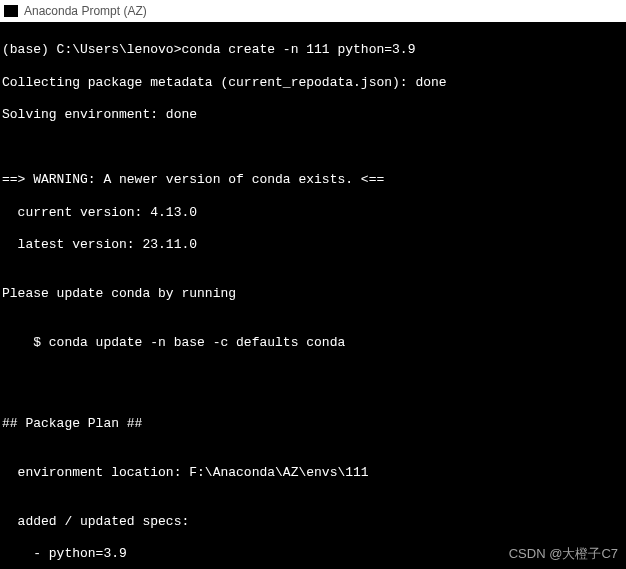 Image resolution: width=626 pixels, height=569 pixels. What do you see at coordinates (298, 50) in the screenshot?
I see `prompt-command: conda create -n 111 python=3.9` at bounding box center [298, 50].